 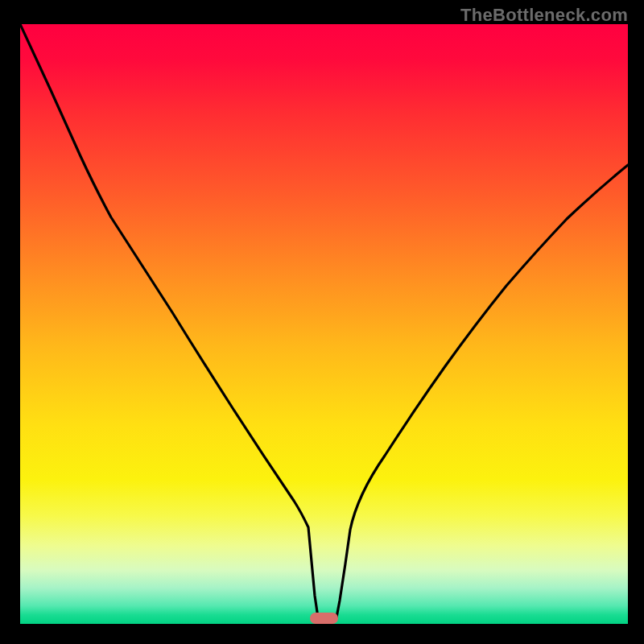 I want to click on optimal-marker, so click(x=324, y=618).